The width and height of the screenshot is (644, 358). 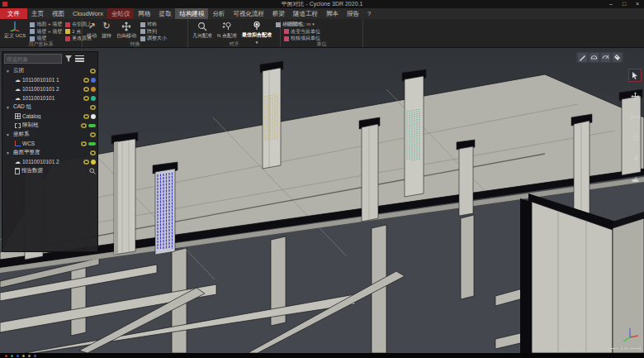 What do you see at coordinates (51, 107) in the screenshot?
I see `tree-group-label: CAD 组` at bounding box center [51, 107].